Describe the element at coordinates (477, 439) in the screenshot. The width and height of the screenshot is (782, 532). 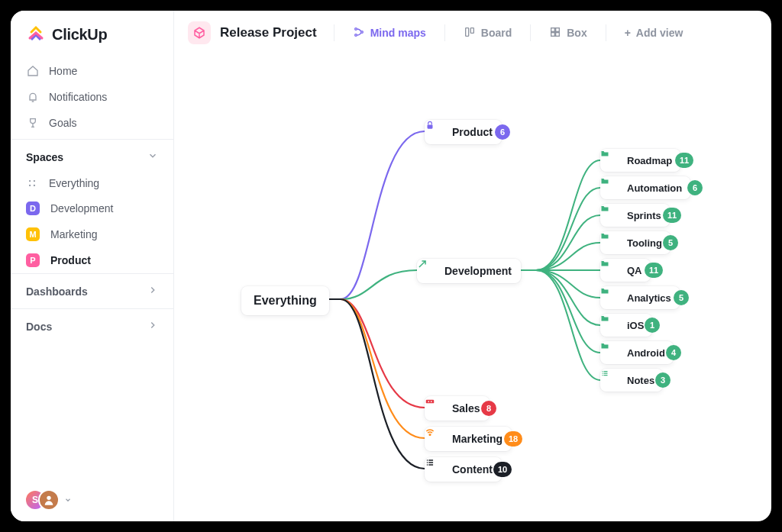
I see `node-label: Marketing` at that location.